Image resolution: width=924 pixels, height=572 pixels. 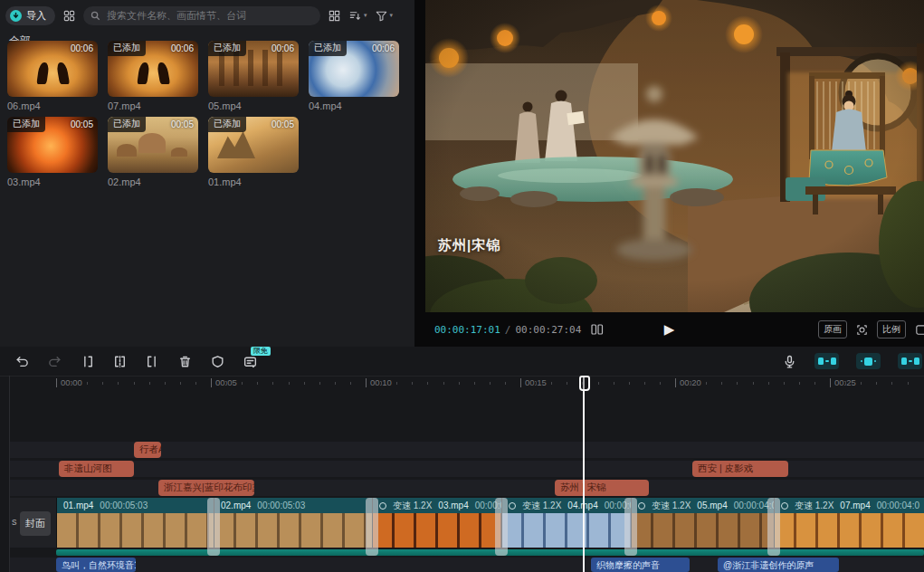 What do you see at coordinates (467, 488) in the screenshot?
I see `text-track-row` at bounding box center [467, 488].